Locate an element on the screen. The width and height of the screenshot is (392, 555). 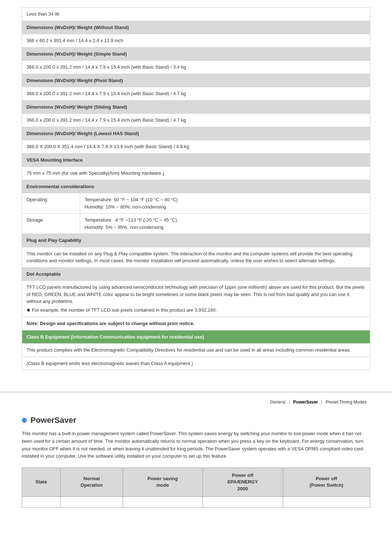
switch-cell is located at coordinates (326, 502).